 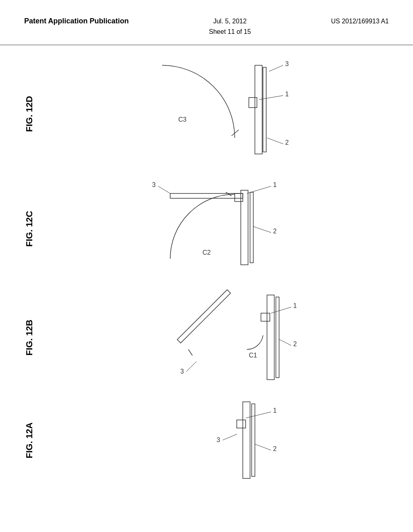 What do you see at coordinates (182, 119) in the screenshot?
I see `svg-text: C3` at bounding box center [182, 119].